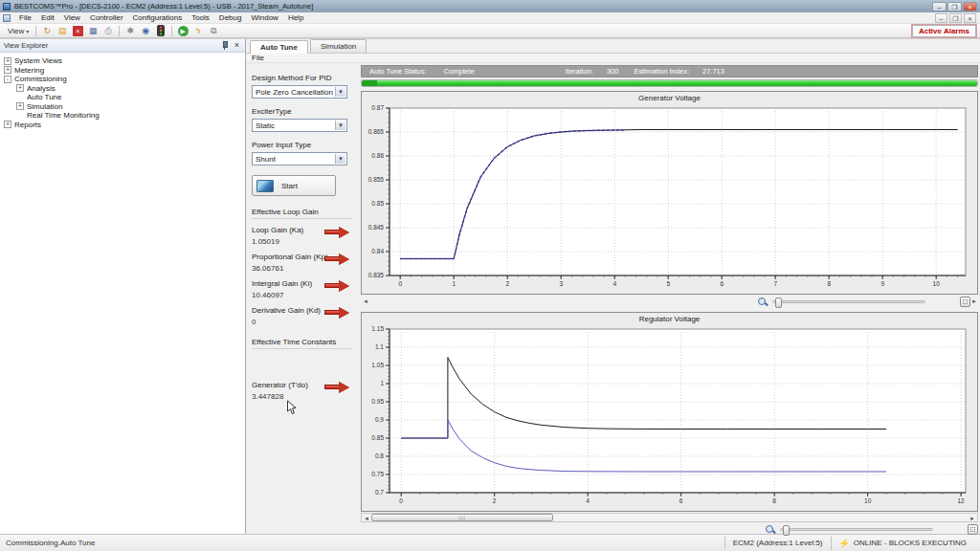  Describe the element at coordinates (970, 18) in the screenshot. I see `mdi-close-button: ×` at that location.